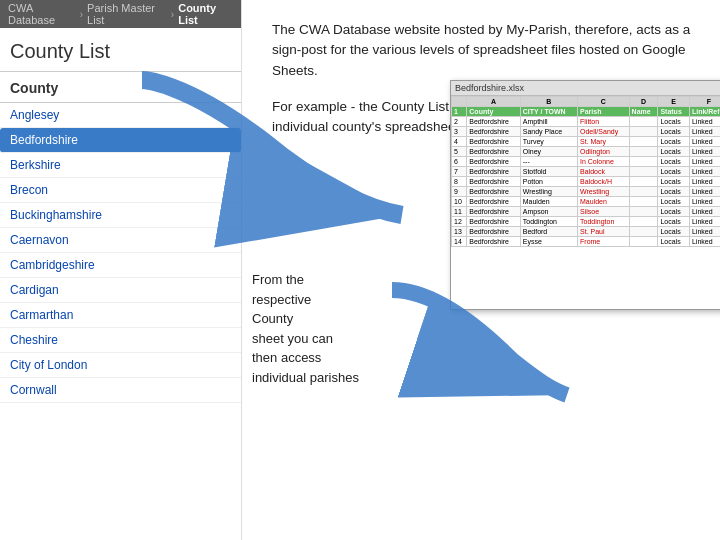 The image size is (720, 540). Describe the element at coordinates (42, 14) in the screenshot. I see `breadcrumb-item-cwa: CWA Database` at that location.